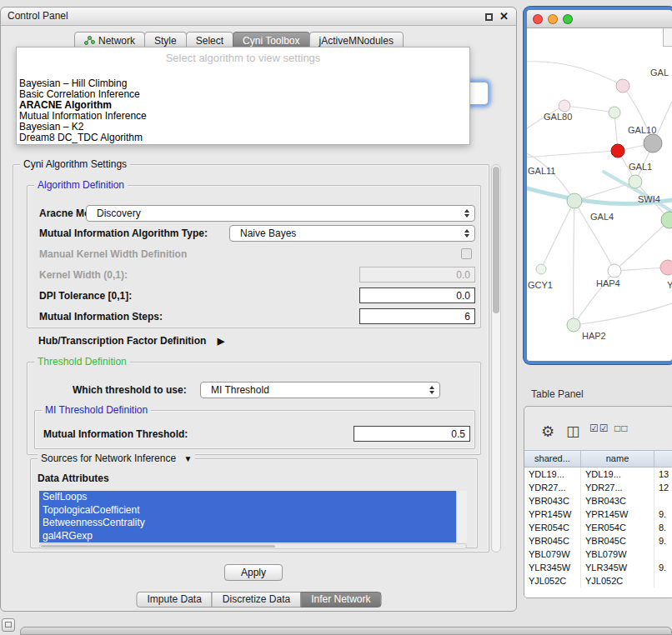 The image size is (672, 635). Describe the element at coordinates (253, 408) in the screenshot. I see `threshold-definition-group: Threshold Definition Which threshold to …` at that location.